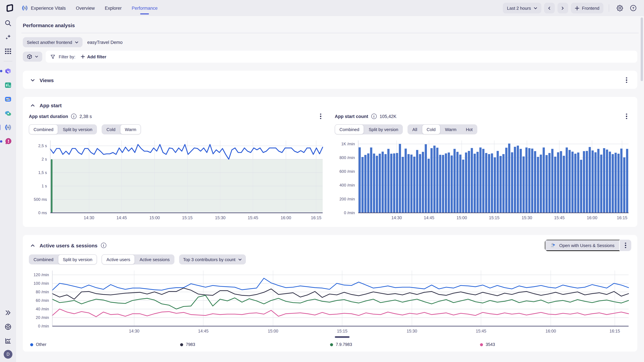 This screenshot has width=644, height=362. Describe the element at coordinates (320, 116) in the screenshot. I see `duration-menu-button` at that location.